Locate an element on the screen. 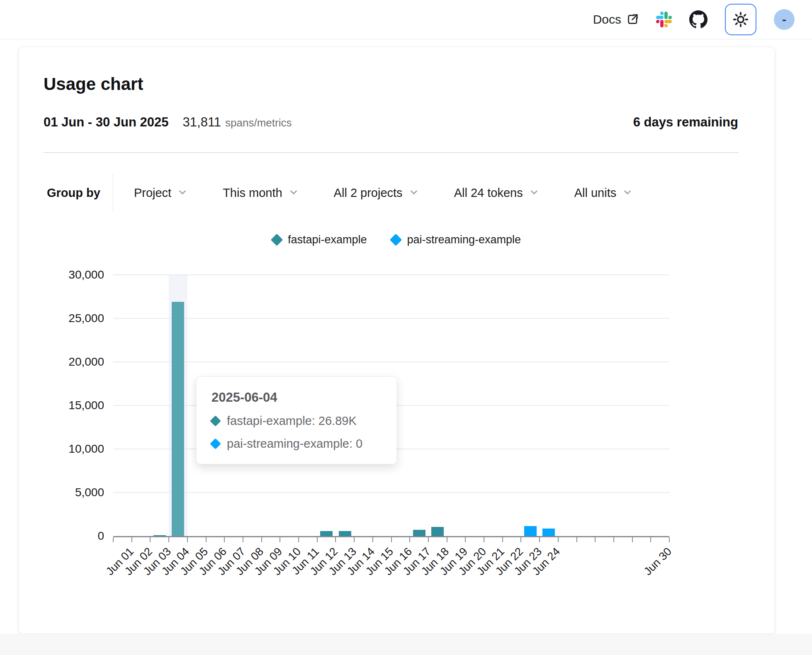 The width and height of the screenshot is (812, 655). user-avatar: - is located at coordinates (784, 19).